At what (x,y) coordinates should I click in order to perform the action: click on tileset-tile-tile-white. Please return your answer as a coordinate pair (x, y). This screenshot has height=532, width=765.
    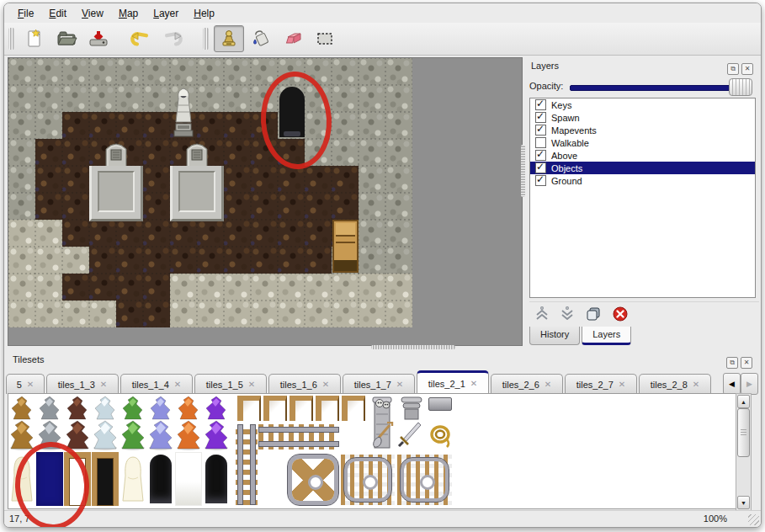
    Looking at the image, I should click on (189, 479).